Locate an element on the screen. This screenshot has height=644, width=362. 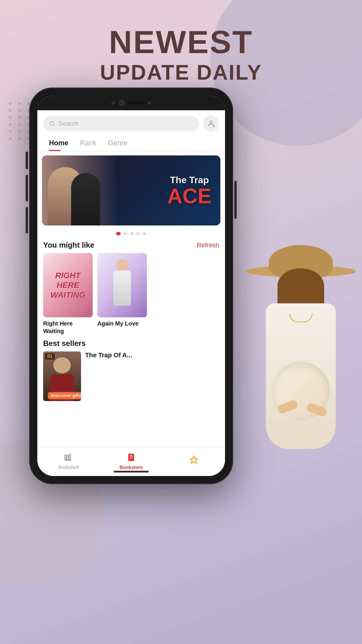
book-card-1: RIGHTHEREWAITING Right Here Waiting is located at coordinates (68, 294).